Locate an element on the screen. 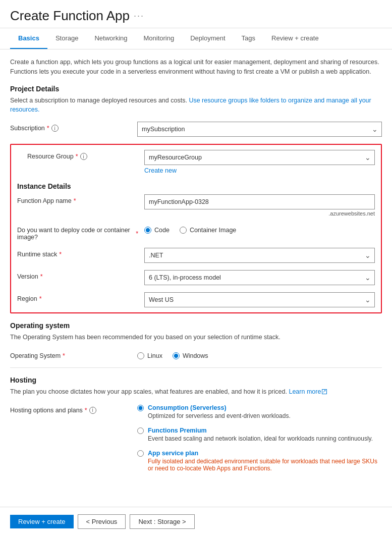 This screenshot has height=536, width=392. deploy-container-option: Container Image is located at coordinates (208, 230).